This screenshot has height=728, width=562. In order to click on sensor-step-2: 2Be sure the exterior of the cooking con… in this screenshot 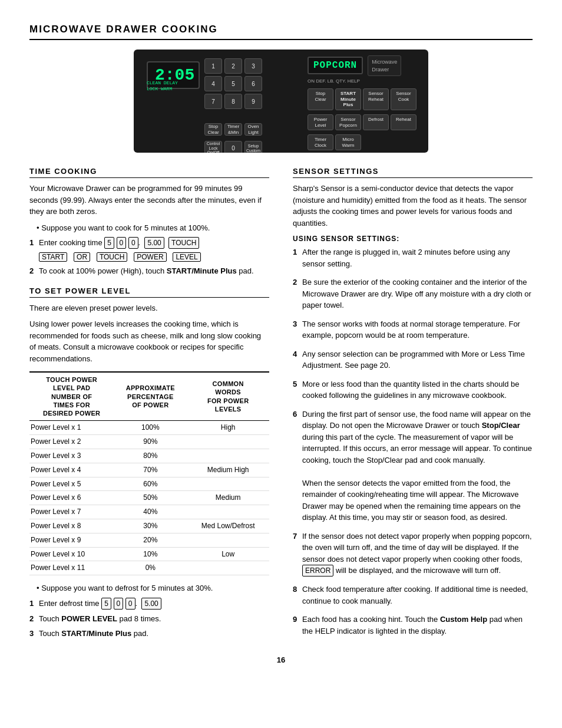, I will do `click(412, 296)`.